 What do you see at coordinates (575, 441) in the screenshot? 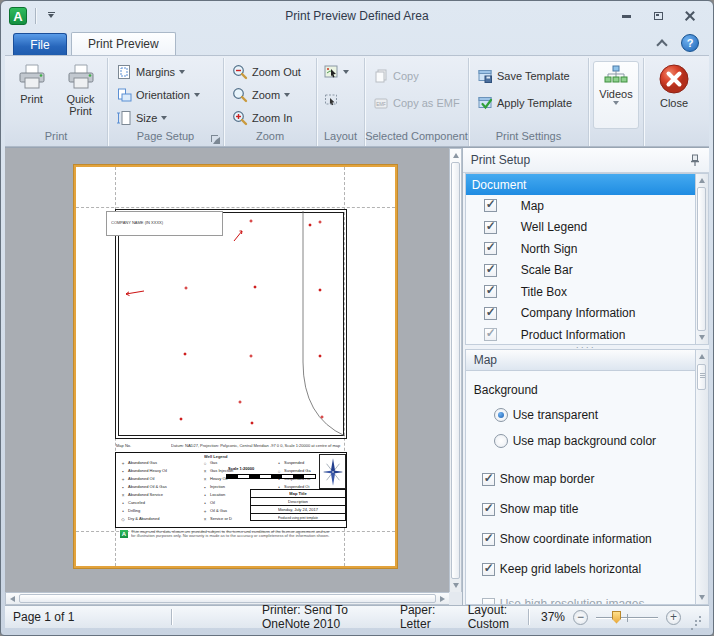
I see `radio-use-map-background-color: Use map background color` at bounding box center [575, 441].